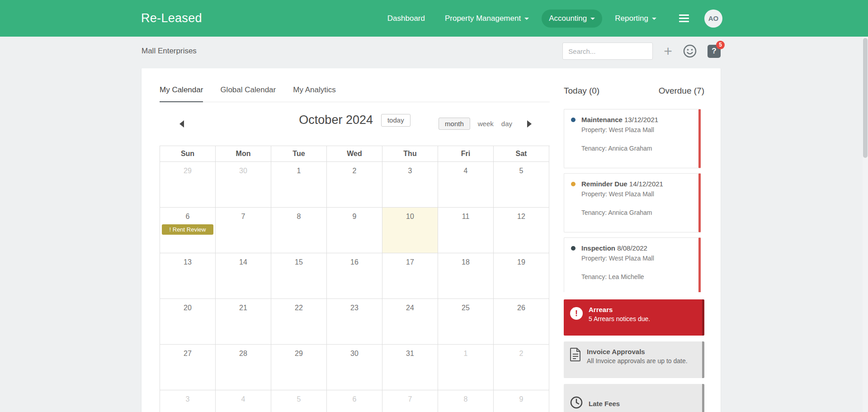  What do you see at coordinates (188, 154) in the screenshot?
I see `day-header-sun: Sun` at bounding box center [188, 154].